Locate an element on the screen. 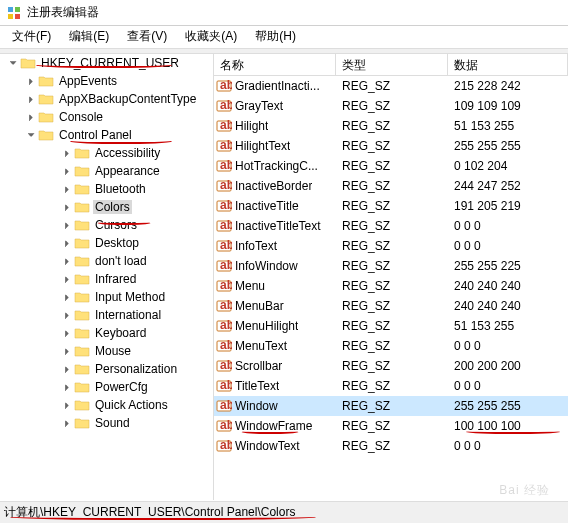 The width and height of the screenshot is (568, 523). tree-node-label: PowerCfg is located at coordinates (122, 387).